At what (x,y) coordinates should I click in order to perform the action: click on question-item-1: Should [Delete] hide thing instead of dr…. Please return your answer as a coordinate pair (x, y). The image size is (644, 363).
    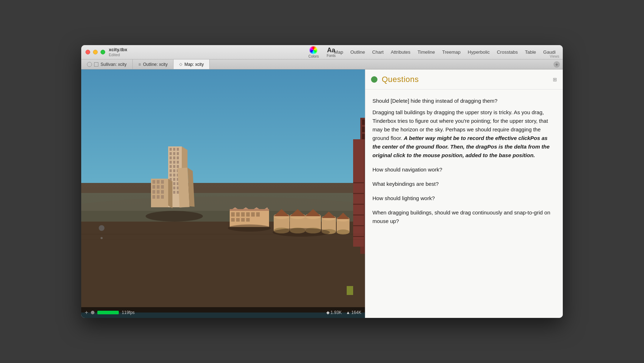
    Looking at the image, I should click on (464, 128).